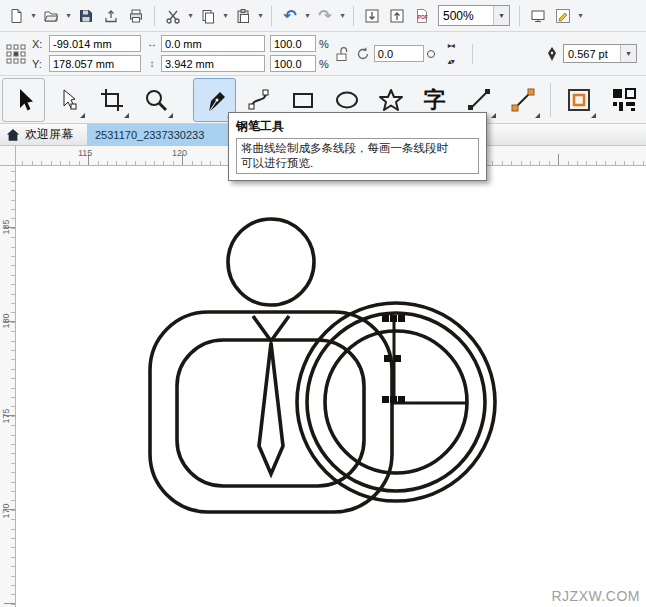 The image size is (646, 607). What do you see at coordinates (592, 54) in the screenshot?
I see `outline-width-input` at bounding box center [592, 54].